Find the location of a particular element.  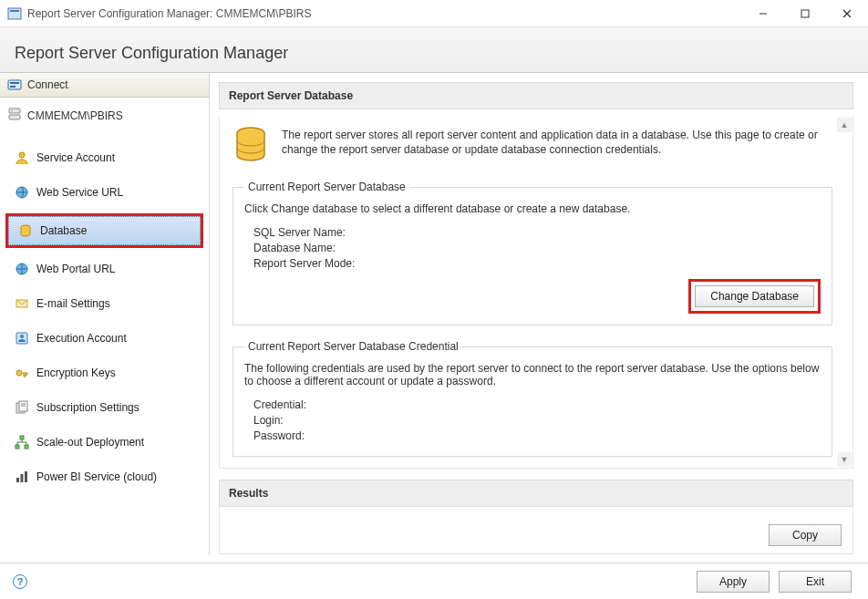

connect-label: Connect is located at coordinates (47, 85).